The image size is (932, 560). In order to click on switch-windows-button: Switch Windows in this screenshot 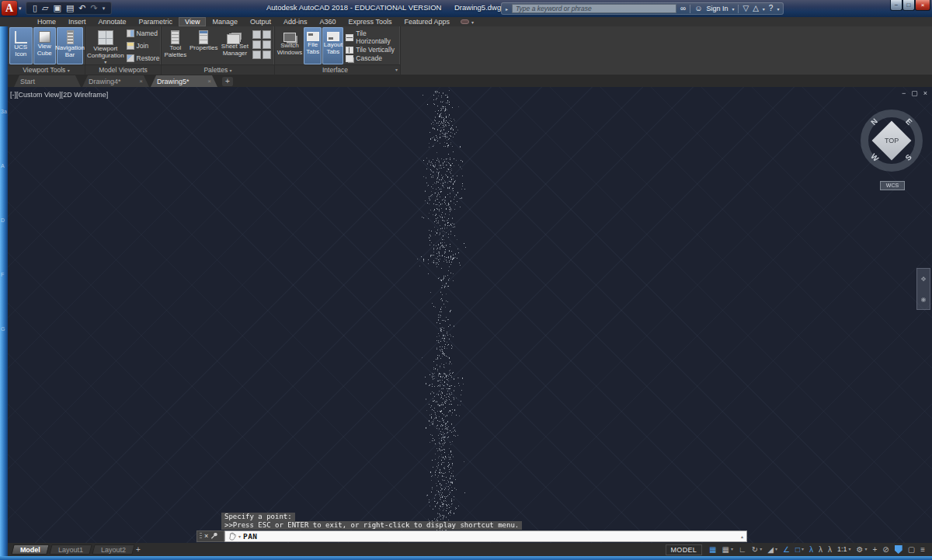, I will do `click(290, 46)`.